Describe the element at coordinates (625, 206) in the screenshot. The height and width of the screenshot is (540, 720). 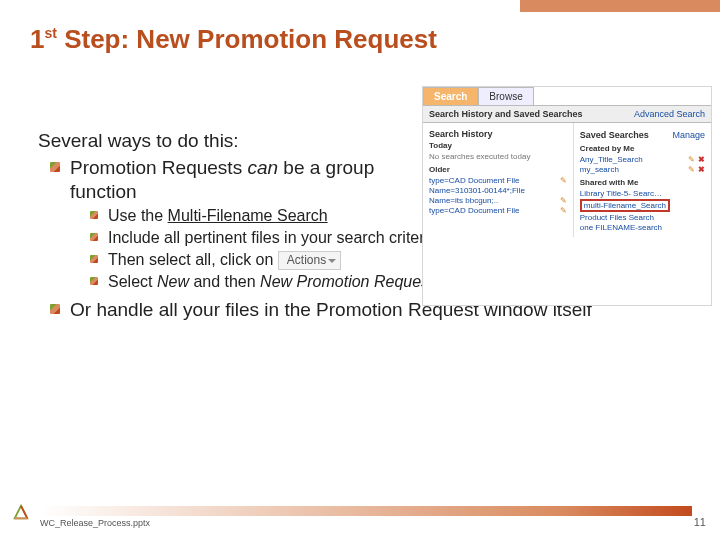
I see `saved-search-highlighted: multi-Filename_Search` at that location.